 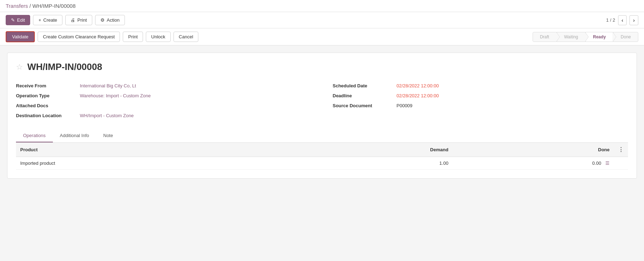 What do you see at coordinates (151, 150) in the screenshot?
I see `col-product: Product` at bounding box center [151, 150].